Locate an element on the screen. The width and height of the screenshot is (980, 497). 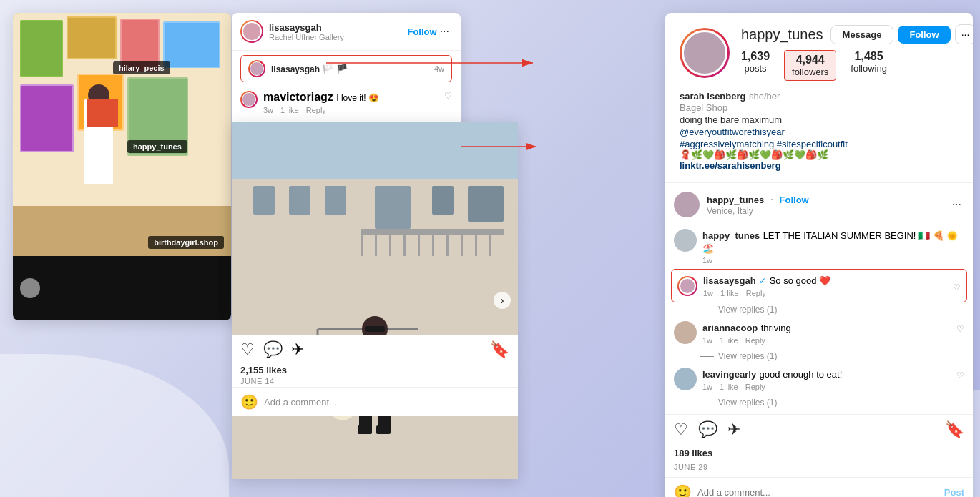
middle-dots-button: ··· is located at coordinates (445, 31).